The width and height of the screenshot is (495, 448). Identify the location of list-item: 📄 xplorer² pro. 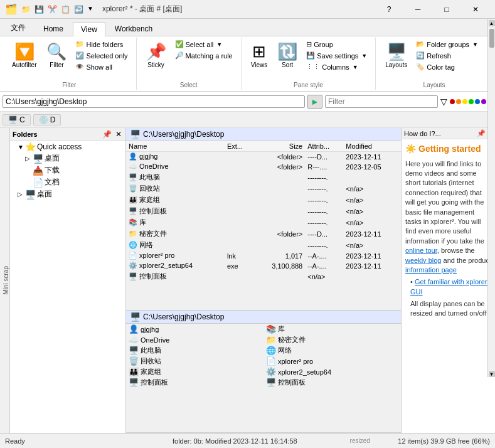
(333, 361).